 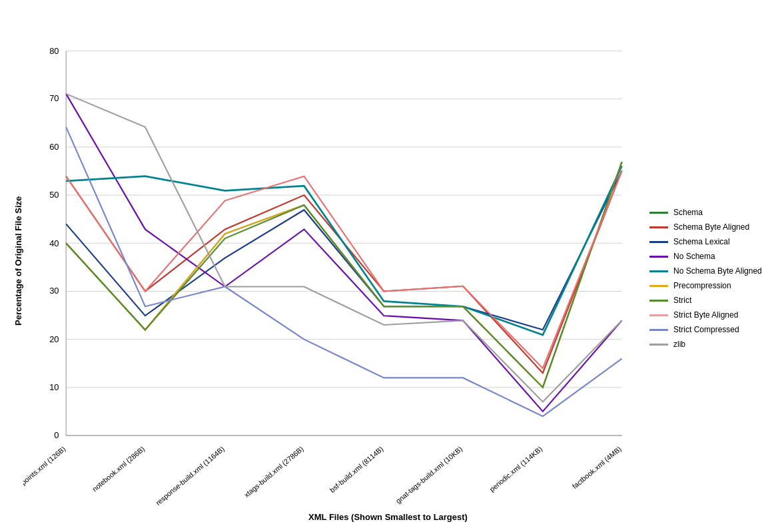 What do you see at coordinates (516, 469) in the screenshot?
I see `x-label-6: periodic.xml (114KB)` at bounding box center [516, 469].